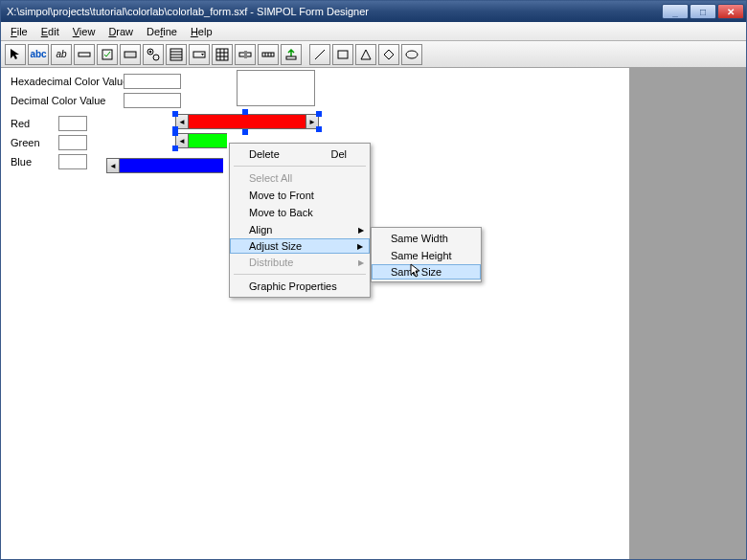 The width and height of the screenshot is (747, 560). I want to click on sub-sameheight: Same Height, so click(426, 256).